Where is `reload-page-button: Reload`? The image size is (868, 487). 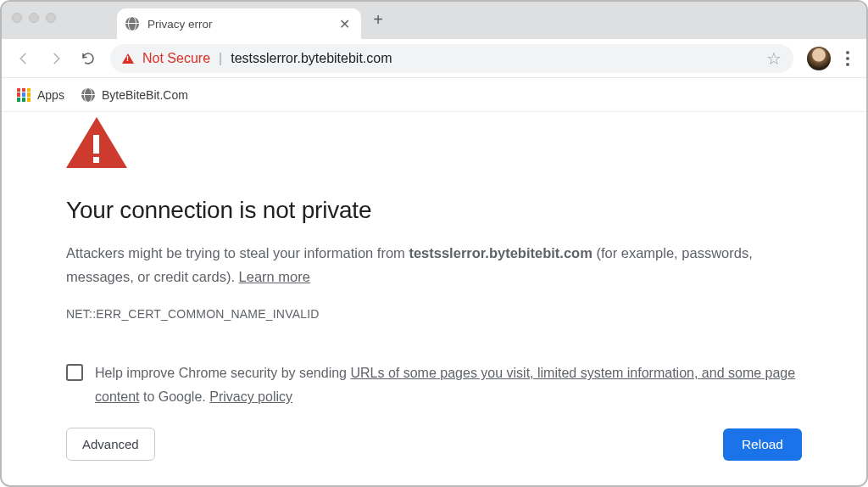
reload-page-button: Reload is located at coordinates (763, 445).